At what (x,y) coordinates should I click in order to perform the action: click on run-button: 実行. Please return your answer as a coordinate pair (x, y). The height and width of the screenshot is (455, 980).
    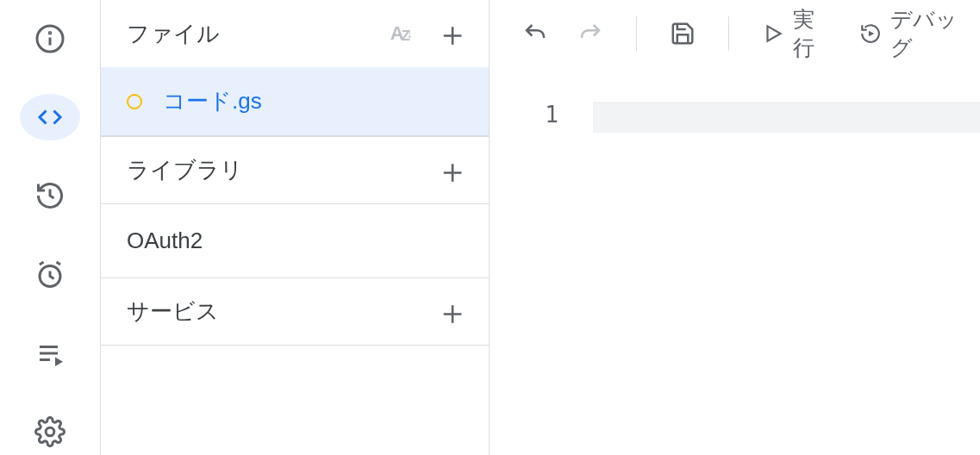
    Looking at the image, I should click on (796, 34).